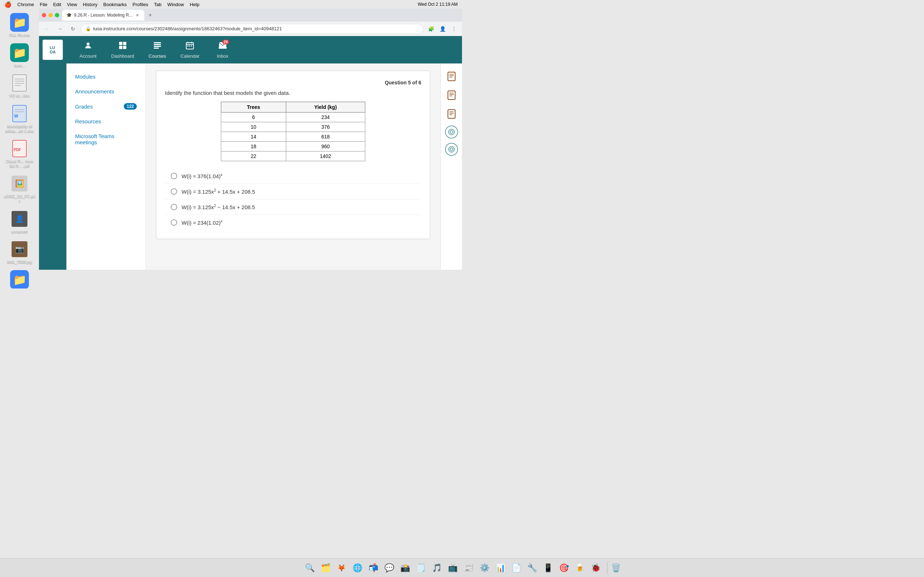 The width and height of the screenshot is (924, 577). What do you see at coordinates (90, 5) in the screenshot?
I see `menu-history: History` at bounding box center [90, 5].